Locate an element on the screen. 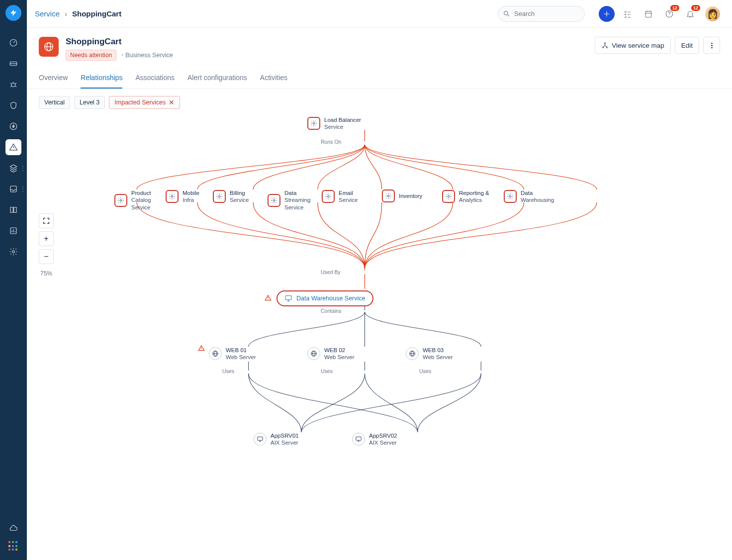  zoom-controls: + − 75% is located at coordinates (46, 245).